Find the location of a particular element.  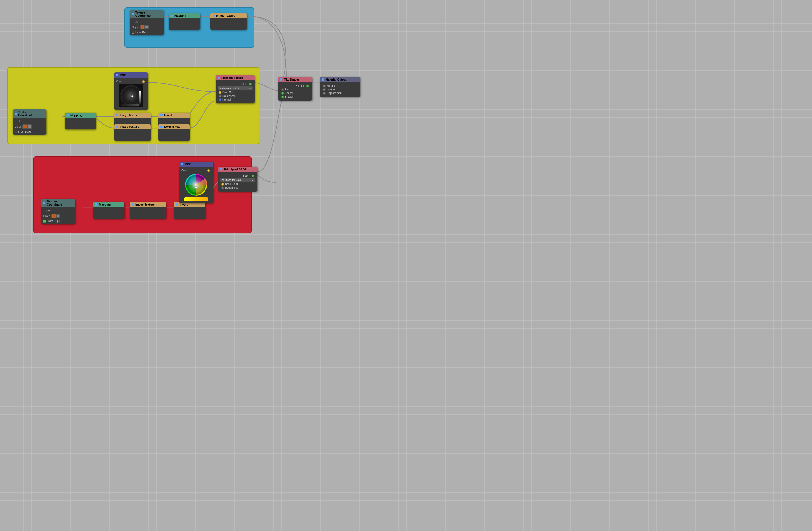

node-rgb-red: RGB Color is located at coordinates (196, 182).